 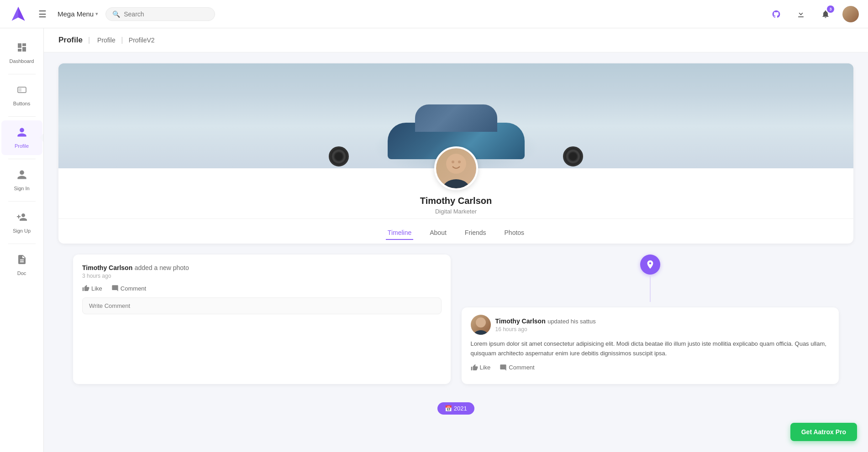 What do you see at coordinates (22, 176) in the screenshot?
I see `signin-icon` at bounding box center [22, 176].